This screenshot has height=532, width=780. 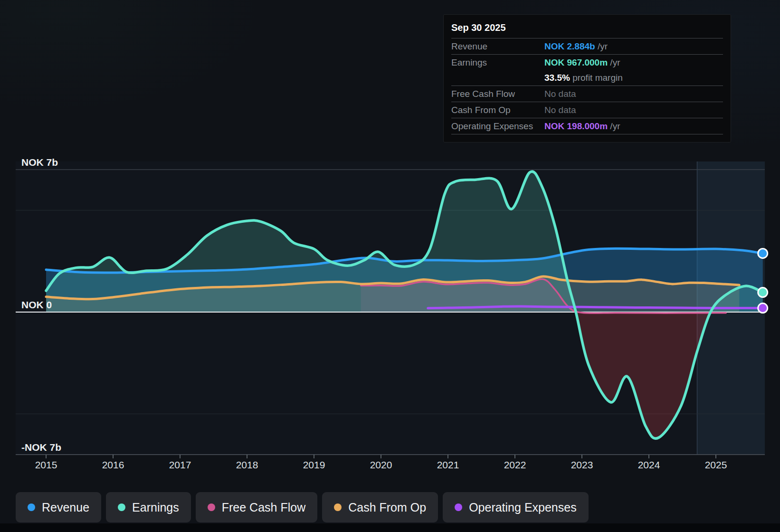 I want to click on revenue-dot-icon, so click(x=31, y=507).